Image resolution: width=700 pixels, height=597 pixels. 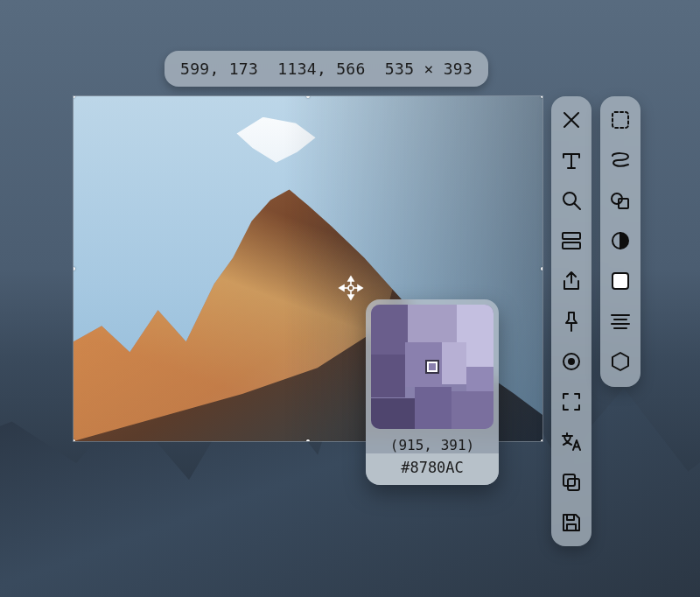 What do you see at coordinates (571, 362) in the screenshot?
I see `record-button` at bounding box center [571, 362].